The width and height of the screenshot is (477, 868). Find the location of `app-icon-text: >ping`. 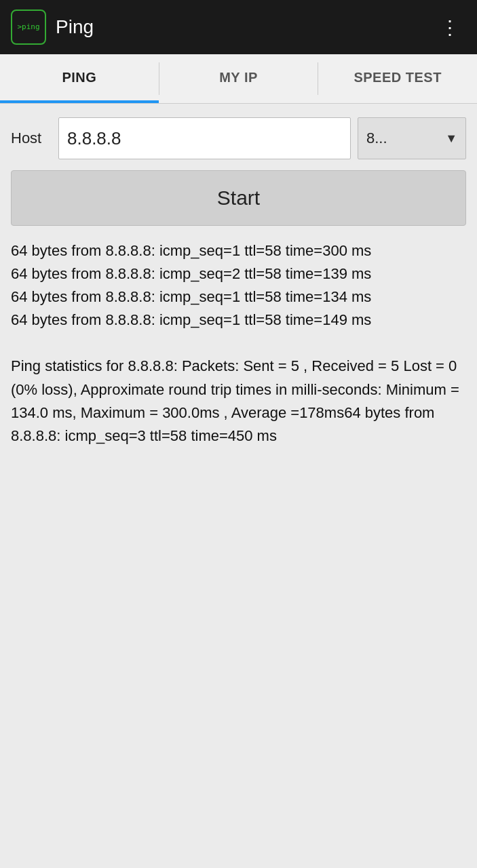

app-icon-text: >ping is located at coordinates (28, 27).